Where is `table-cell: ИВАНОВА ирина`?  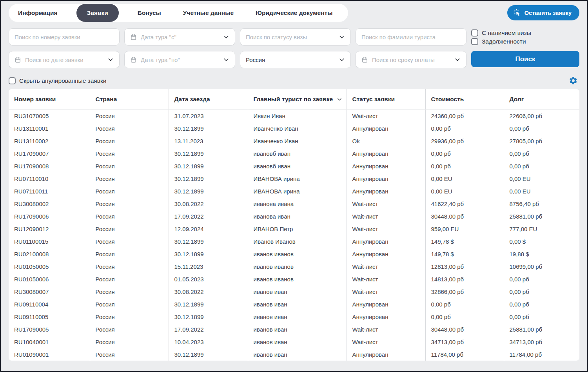
table-cell: ИВАНОВА ирина is located at coordinates (297, 191).